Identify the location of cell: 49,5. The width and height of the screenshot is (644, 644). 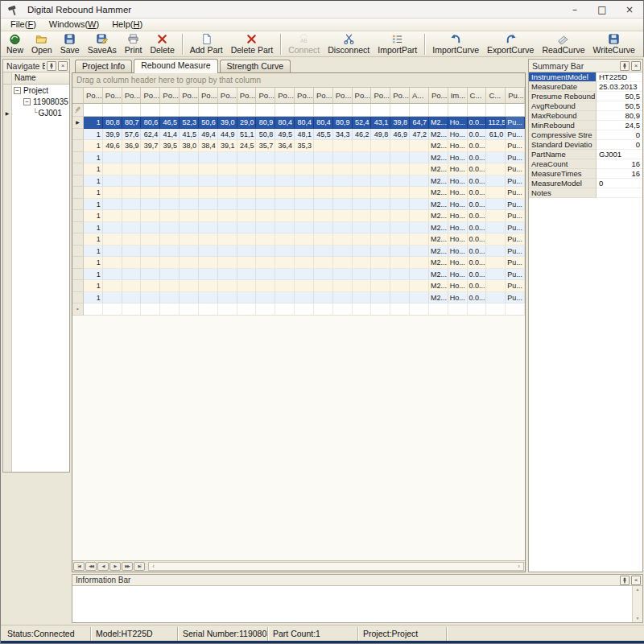
(285, 135).